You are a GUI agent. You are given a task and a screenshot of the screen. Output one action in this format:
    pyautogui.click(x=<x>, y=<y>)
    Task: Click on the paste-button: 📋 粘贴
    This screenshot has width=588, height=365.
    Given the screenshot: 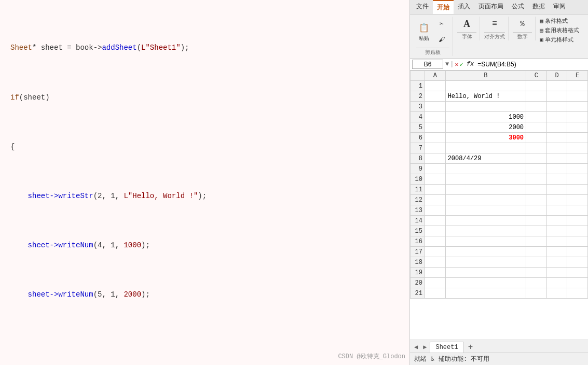 What is the action you would take?
    pyautogui.click(x=424, y=32)
    